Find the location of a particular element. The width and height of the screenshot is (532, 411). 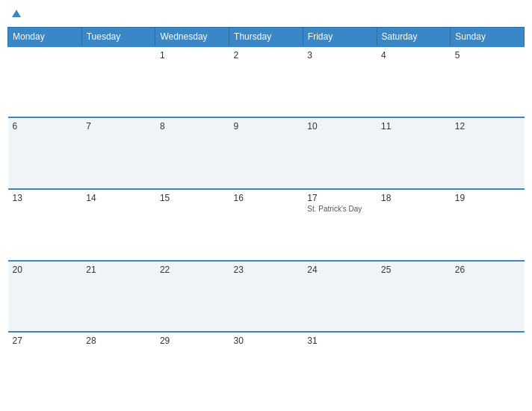

day-cell: 24 is located at coordinates (339, 297).